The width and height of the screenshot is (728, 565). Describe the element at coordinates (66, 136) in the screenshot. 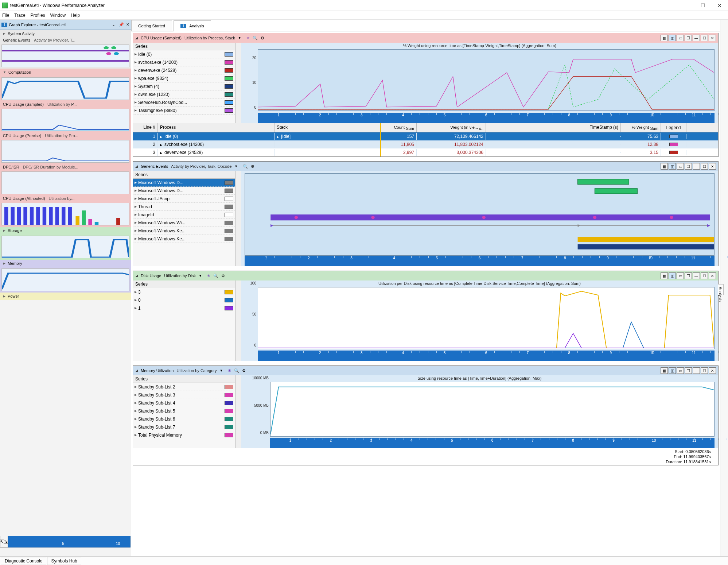

I see `mini-row-cpu-precise: CPU Usage (Precise)Utilization by Pro...` at that location.